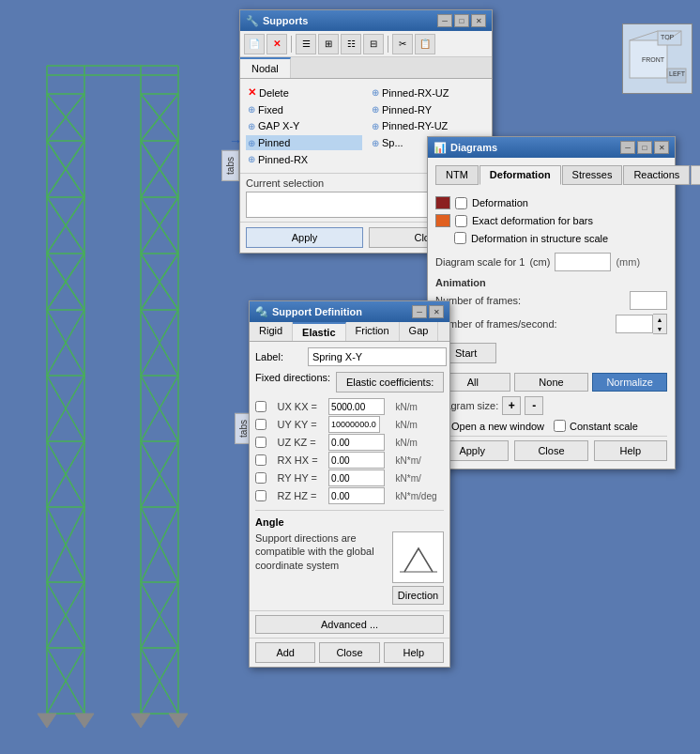  I want to click on details-view-btn: ☷, so click(351, 44).